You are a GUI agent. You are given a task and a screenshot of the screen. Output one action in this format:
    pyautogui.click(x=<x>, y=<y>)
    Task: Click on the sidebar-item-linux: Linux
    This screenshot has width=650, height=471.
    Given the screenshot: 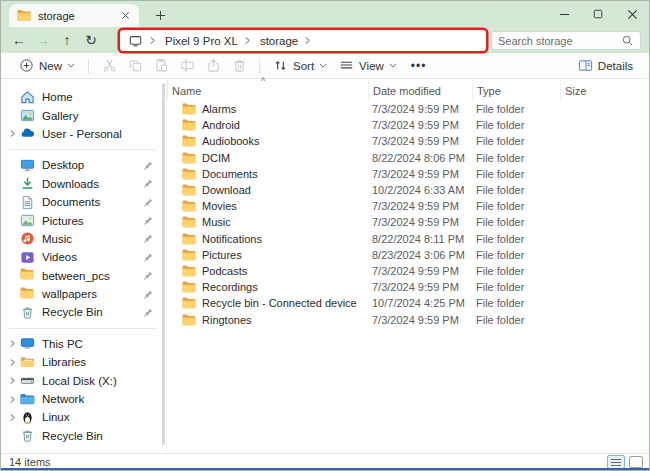 What is the action you would take?
    pyautogui.click(x=84, y=417)
    